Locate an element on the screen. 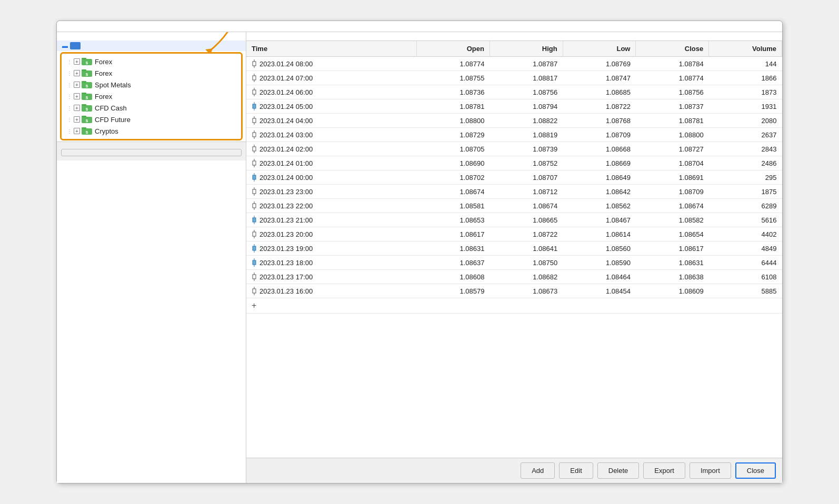 Image resolution: width=839 pixels, height=504 pixels. tree-item: ⋮ + $ Cryptos is located at coordinates (152, 131).